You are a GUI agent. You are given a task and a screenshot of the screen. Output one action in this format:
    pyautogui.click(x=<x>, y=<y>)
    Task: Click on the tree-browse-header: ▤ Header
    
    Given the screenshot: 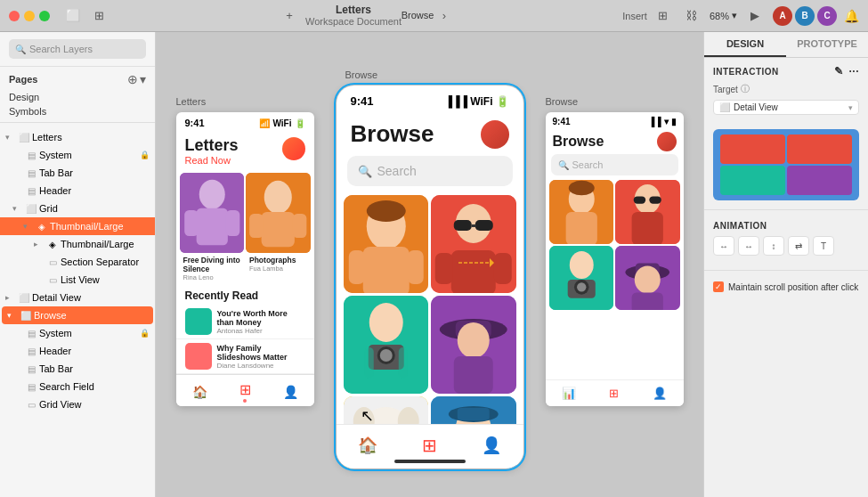 What is the action you would take?
    pyautogui.click(x=77, y=351)
    